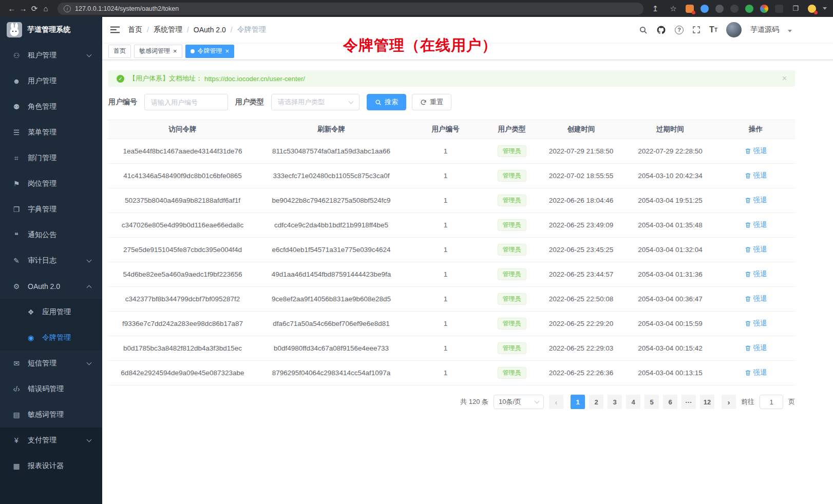 Image resolution: width=833 pixels, height=504 pixels. What do you see at coordinates (42, 107) in the screenshot?
I see `sidebar-item-label: 角色管理` at bounding box center [42, 107].